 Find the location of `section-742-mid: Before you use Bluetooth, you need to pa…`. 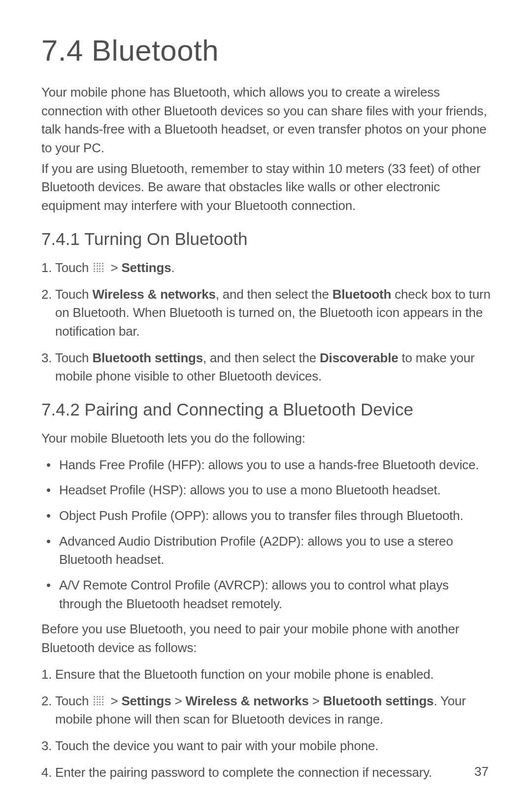

section-742-mid: Before you use Bluetooth, you need to pa… is located at coordinates (266, 639).